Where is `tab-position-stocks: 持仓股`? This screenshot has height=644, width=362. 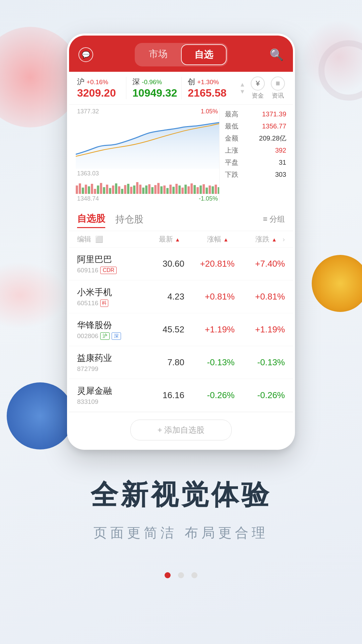
tab-position-stocks: 持仓股 is located at coordinates (129, 219).